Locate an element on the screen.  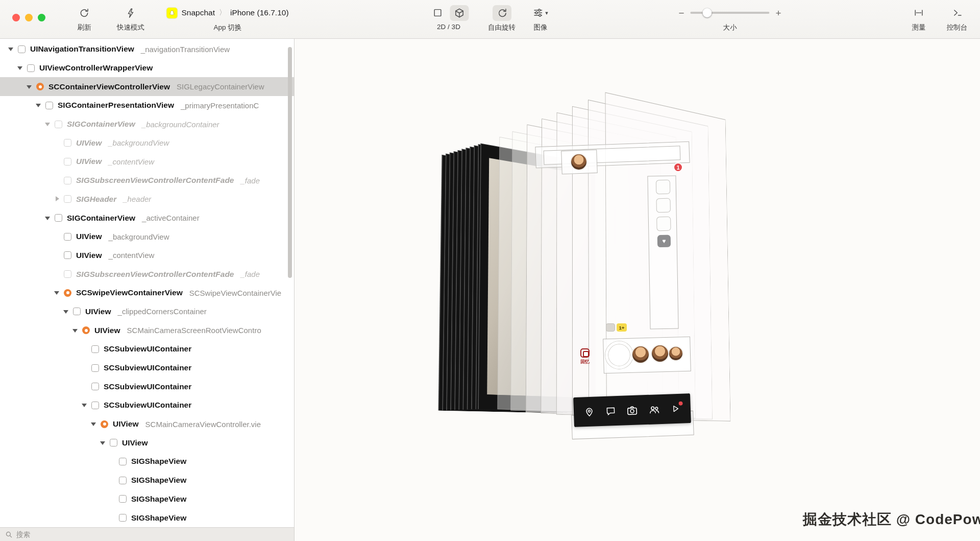
tree-row: UIView_clippedCornersContainer is located at coordinates (147, 312).